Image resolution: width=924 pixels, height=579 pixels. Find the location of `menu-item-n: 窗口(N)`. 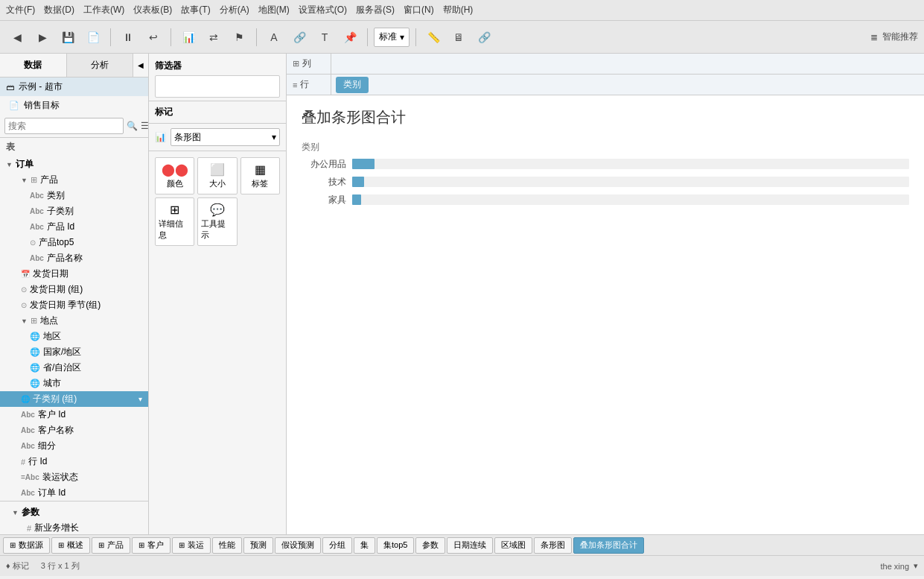

menu-item-n: 窗口(N) is located at coordinates (418, 10).